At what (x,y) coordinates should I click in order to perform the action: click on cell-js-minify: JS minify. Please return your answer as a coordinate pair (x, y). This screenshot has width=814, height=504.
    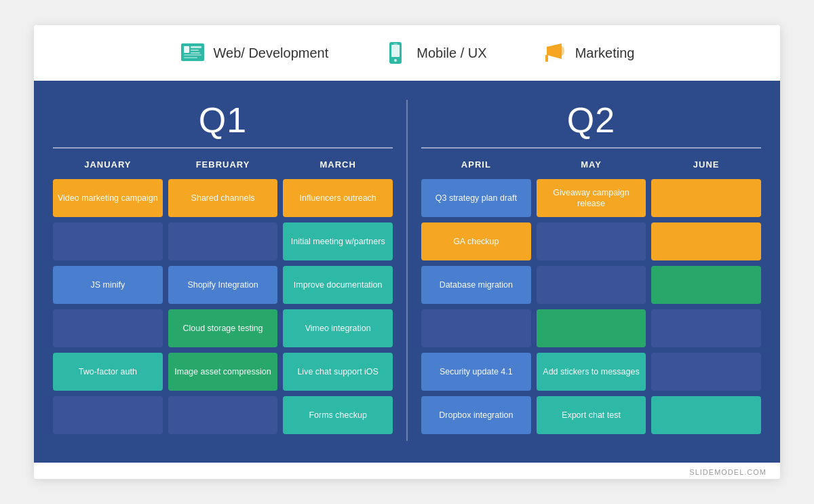
    Looking at the image, I should click on (108, 285).